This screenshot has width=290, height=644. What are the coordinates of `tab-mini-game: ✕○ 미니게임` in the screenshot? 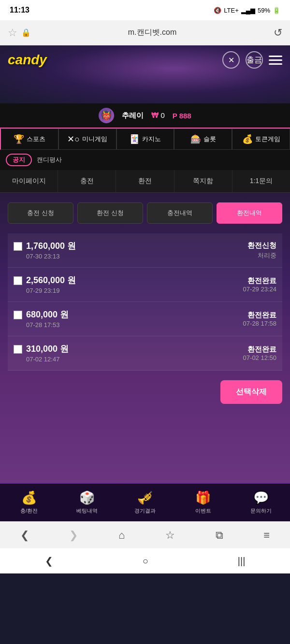 It's located at (87, 139).